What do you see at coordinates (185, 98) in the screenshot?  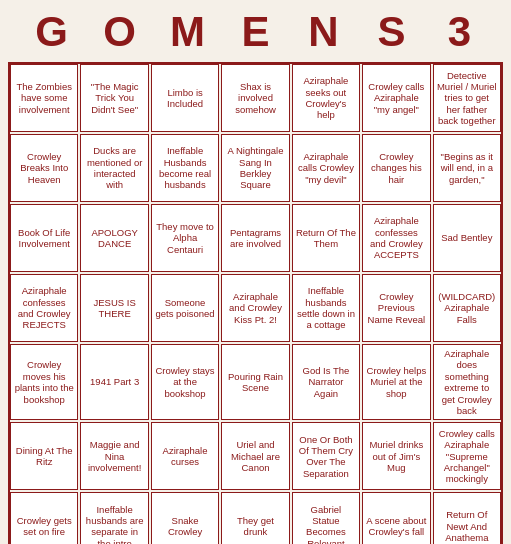 I see `bingo-cell: Limbo is Included` at bounding box center [185, 98].